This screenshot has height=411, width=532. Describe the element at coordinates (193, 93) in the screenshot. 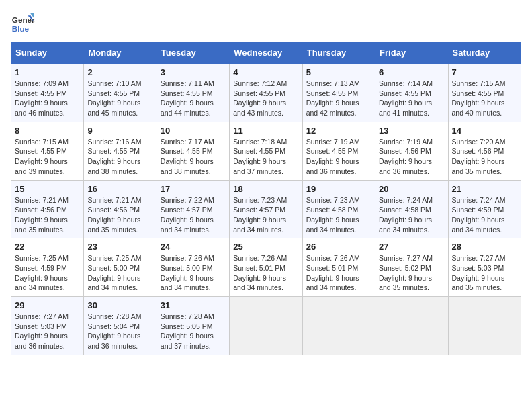

I see `calendar-cell: 3Sunrise: 7:11 AMSunset: 4:55 PMDaylight…` at that location.